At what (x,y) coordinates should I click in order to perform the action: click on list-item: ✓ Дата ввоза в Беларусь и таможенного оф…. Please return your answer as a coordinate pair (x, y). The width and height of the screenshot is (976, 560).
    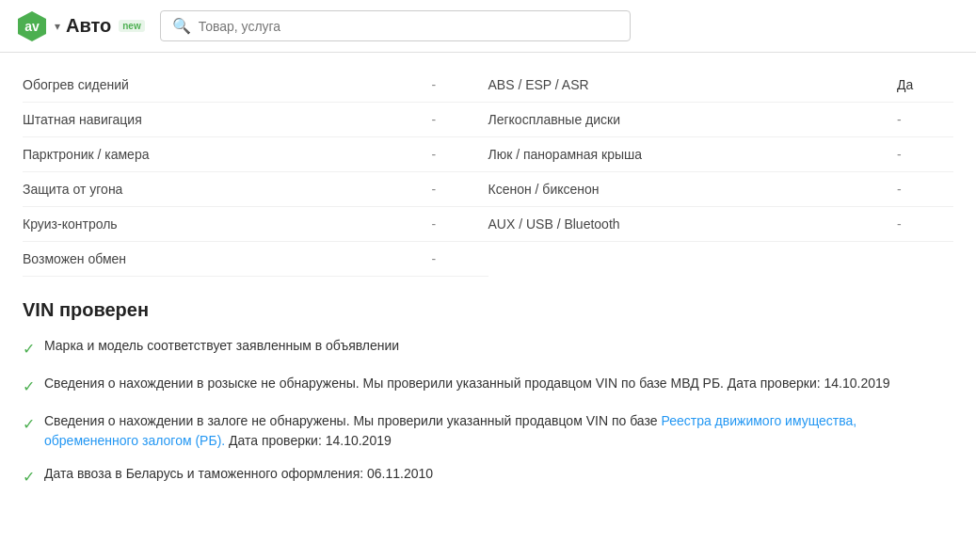
    Looking at the image, I should click on (488, 476).